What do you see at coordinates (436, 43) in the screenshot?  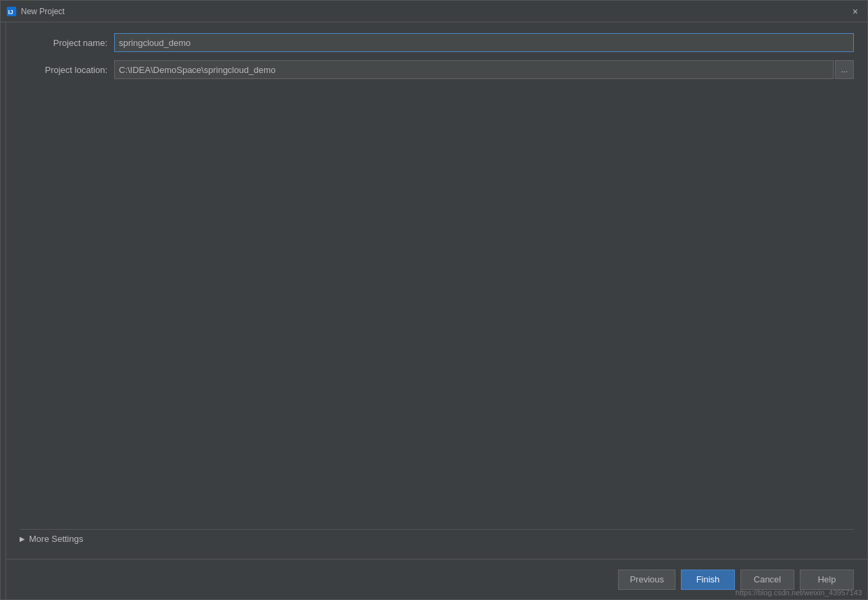 I see `project-name-row: Project name:` at bounding box center [436, 43].